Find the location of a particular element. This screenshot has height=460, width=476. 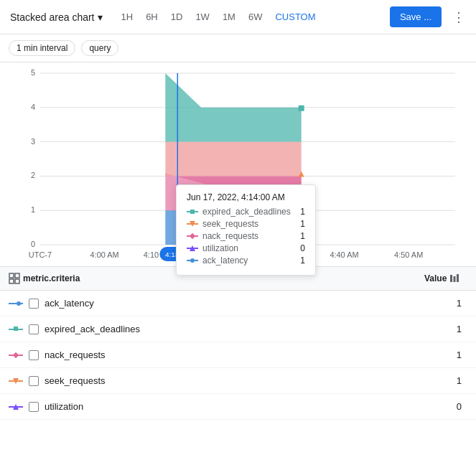

more-options-button: ⋮ is located at coordinates (459, 17).